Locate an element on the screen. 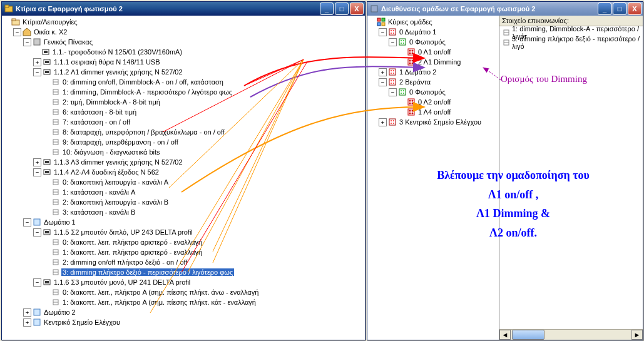  tree-item: 0 Δωμάτιο 1 is located at coordinates (418, 32).